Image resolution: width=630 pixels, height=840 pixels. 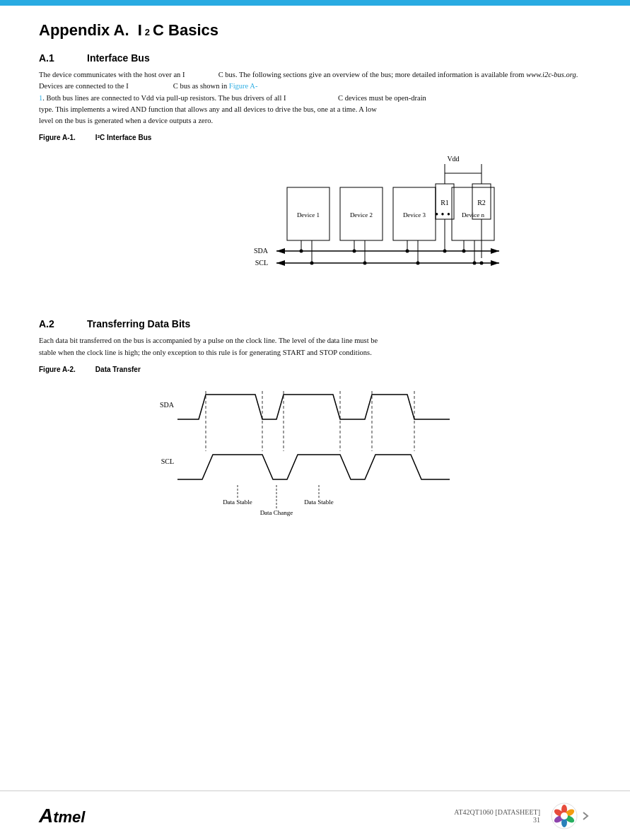 I want to click on svg-text: Vdd, so click(x=453, y=158).